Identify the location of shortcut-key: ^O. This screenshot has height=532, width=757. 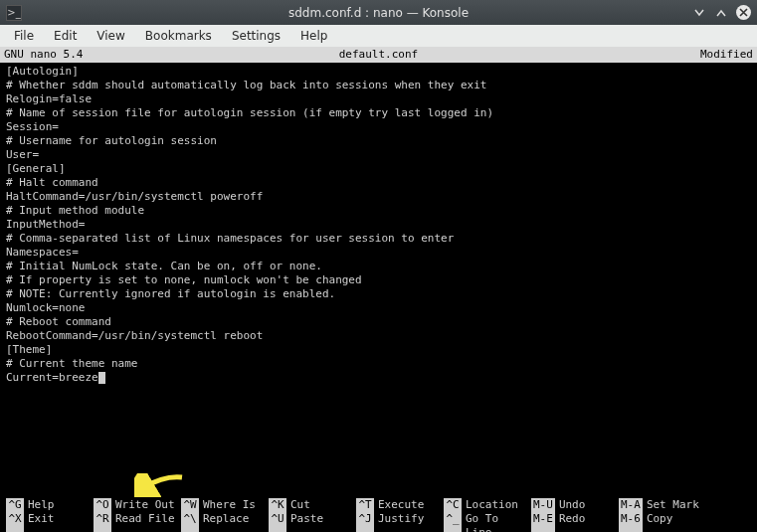
(102, 505).